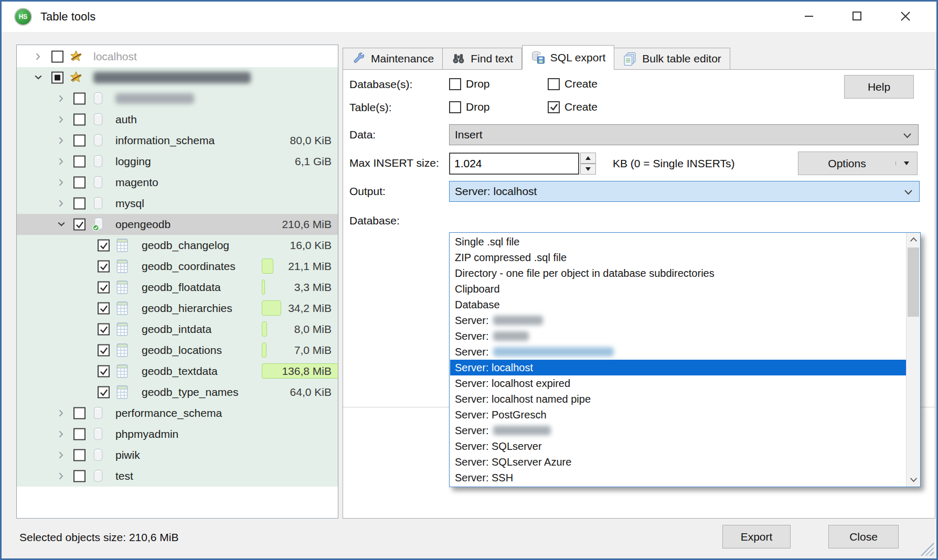  What do you see at coordinates (588, 169) in the screenshot?
I see `spin-down-button` at bounding box center [588, 169].